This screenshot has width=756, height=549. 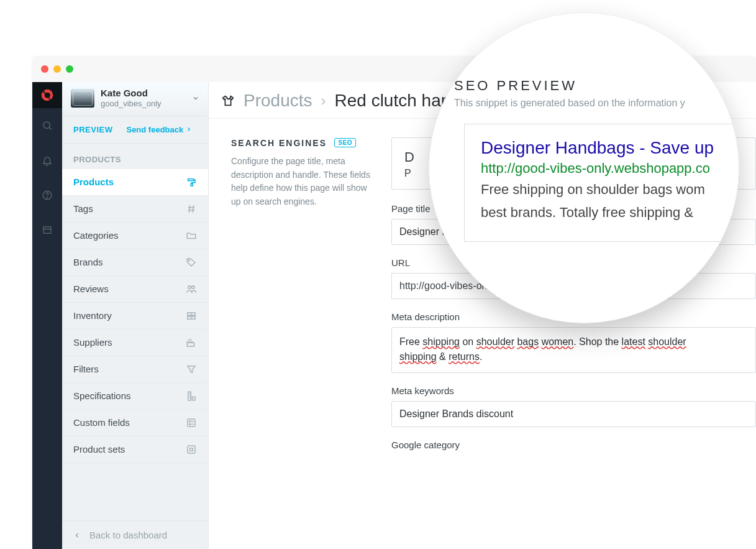 What do you see at coordinates (135, 316) in the screenshot?
I see `sidebar-item-inventory: Inventory` at bounding box center [135, 316].